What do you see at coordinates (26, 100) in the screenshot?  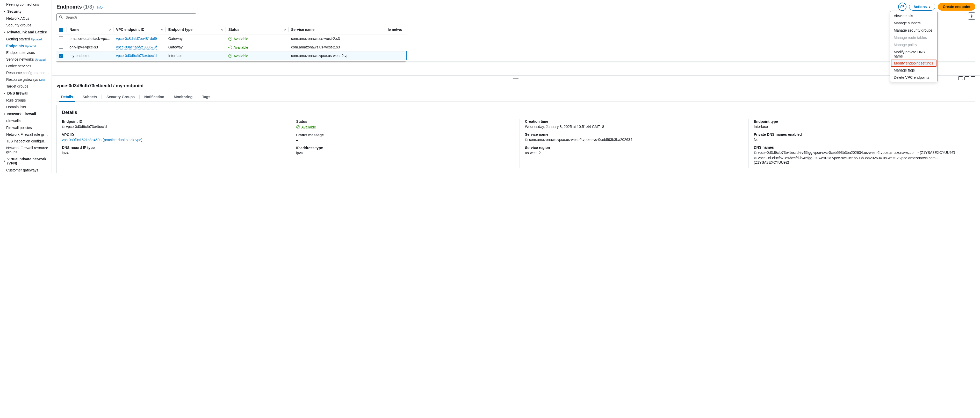 I see `sidebar-item-rulegroups: Rule groups` at bounding box center [26, 100].